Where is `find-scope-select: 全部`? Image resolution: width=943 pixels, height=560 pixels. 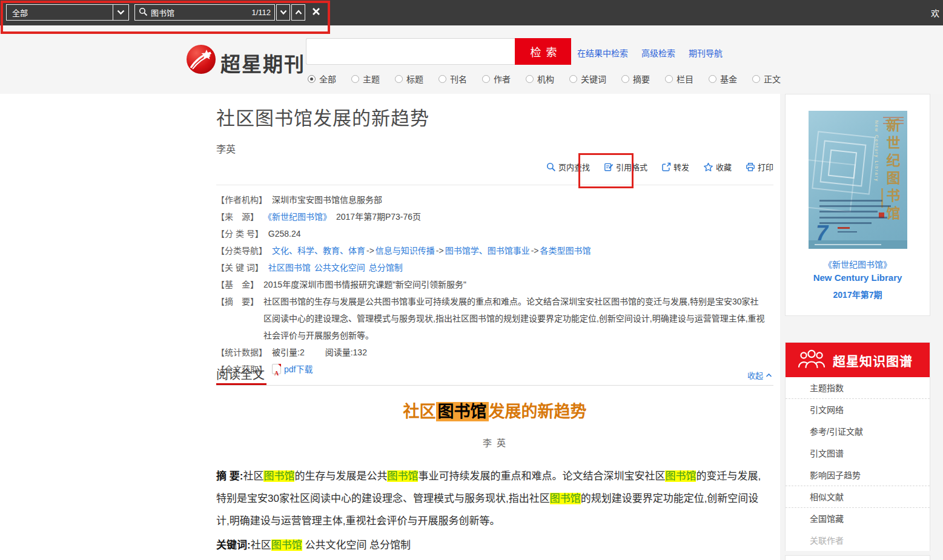
find-scope-select: 全部 is located at coordinates (59, 12).